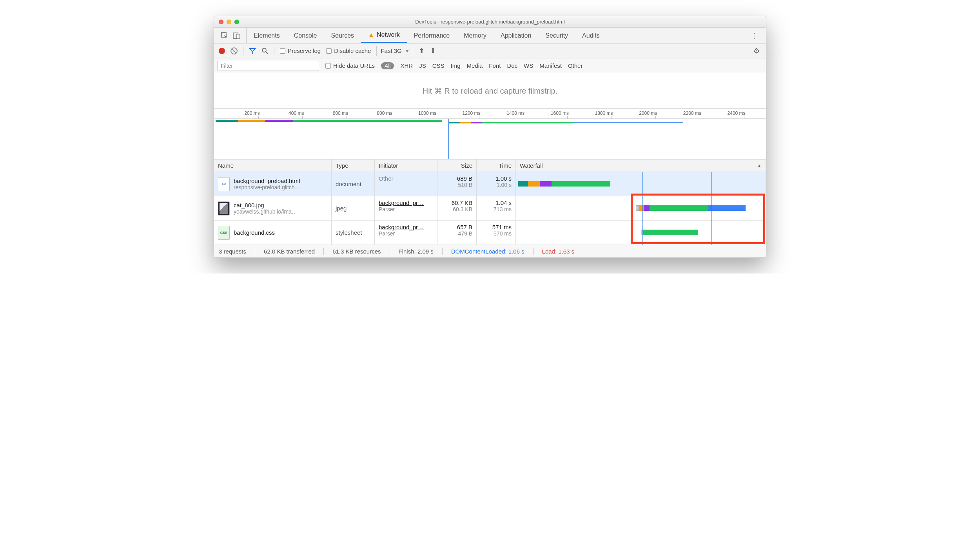 This screenshot has width=980, height=538. Describe the element at coordinates (371, 35) in the screenshot. I see `warning-icon: ▲` at that location.